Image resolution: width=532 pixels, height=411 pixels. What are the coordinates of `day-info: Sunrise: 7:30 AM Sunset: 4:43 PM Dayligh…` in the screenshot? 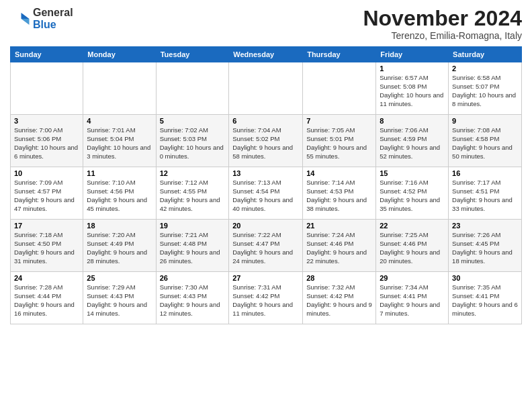 It's located at (193, 301).